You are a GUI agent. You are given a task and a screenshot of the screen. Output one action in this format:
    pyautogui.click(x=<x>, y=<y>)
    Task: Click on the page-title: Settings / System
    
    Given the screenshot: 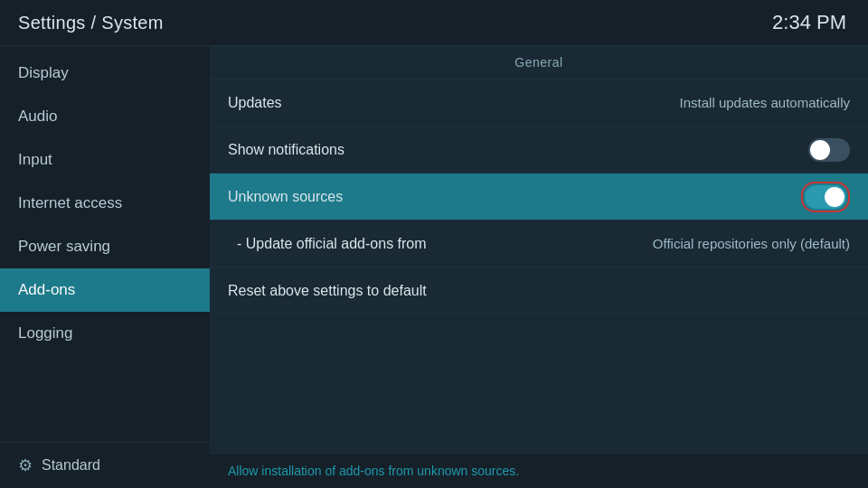 What is the action you would take?
    pyautogui.click(x=90, y=23)
    